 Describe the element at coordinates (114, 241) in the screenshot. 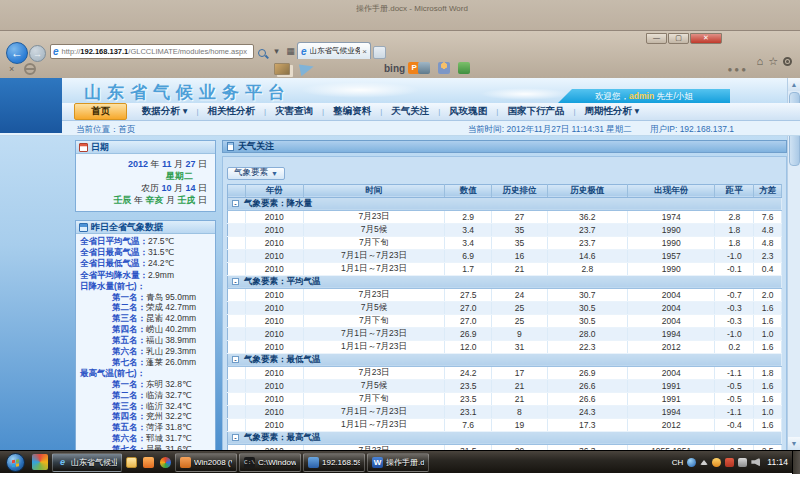

I see `stat-label: 全省日平均气温：` at that location.